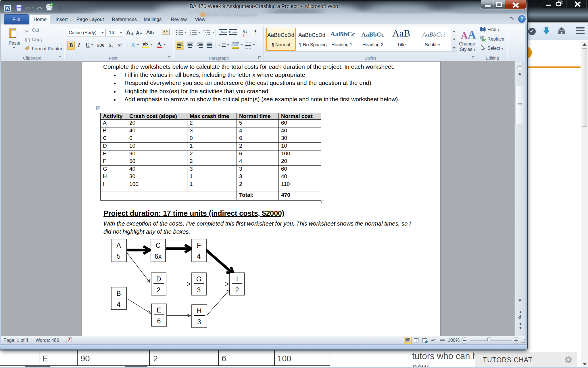 The image size is (588, 368). Describe the element at coordinates (158, 245) in the screenshot. I see `svg-text: C` at that location.